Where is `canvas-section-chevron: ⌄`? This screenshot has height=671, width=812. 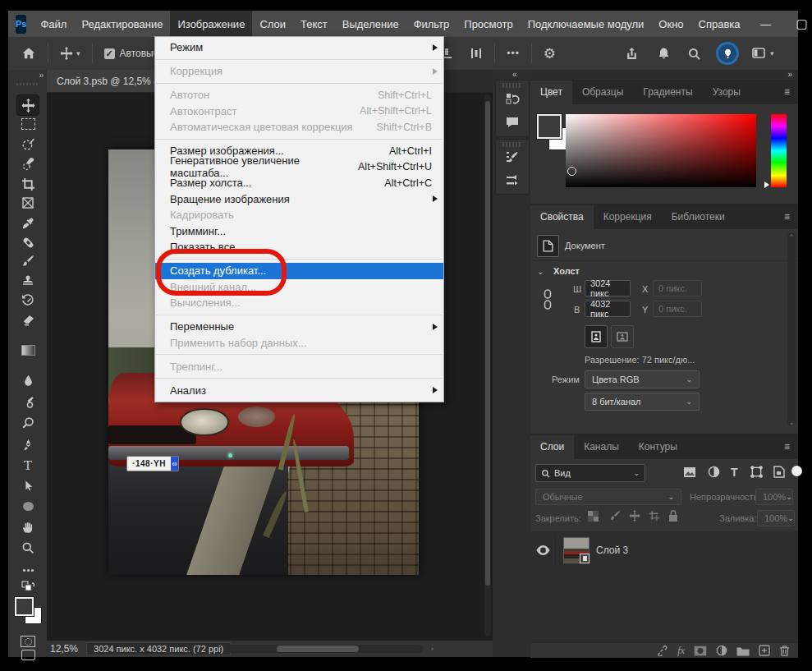
canvas-section-chevron: ⌄ is located at coordinates (540, 271).